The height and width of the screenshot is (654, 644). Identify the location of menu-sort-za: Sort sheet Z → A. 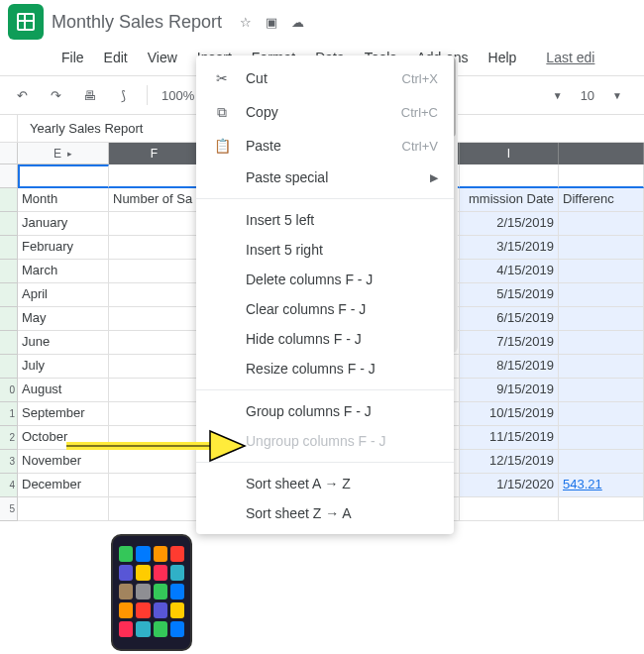
(325, 513).